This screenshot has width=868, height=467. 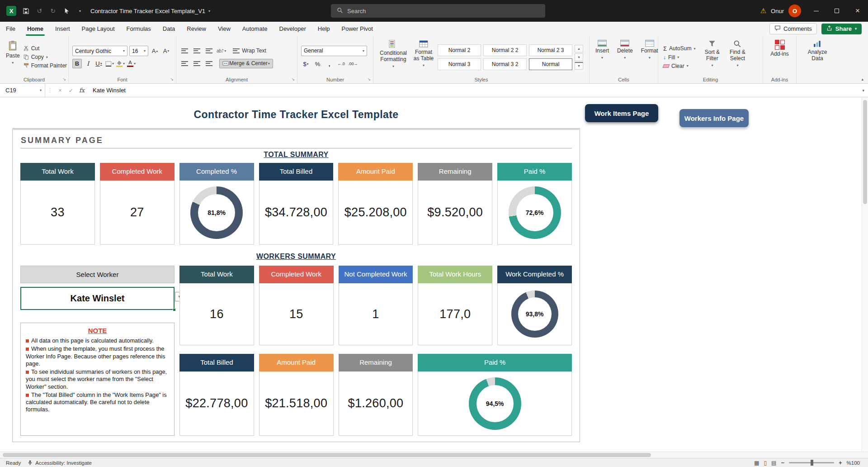 I want to click on minimize-button, so click(x=816, y=11).